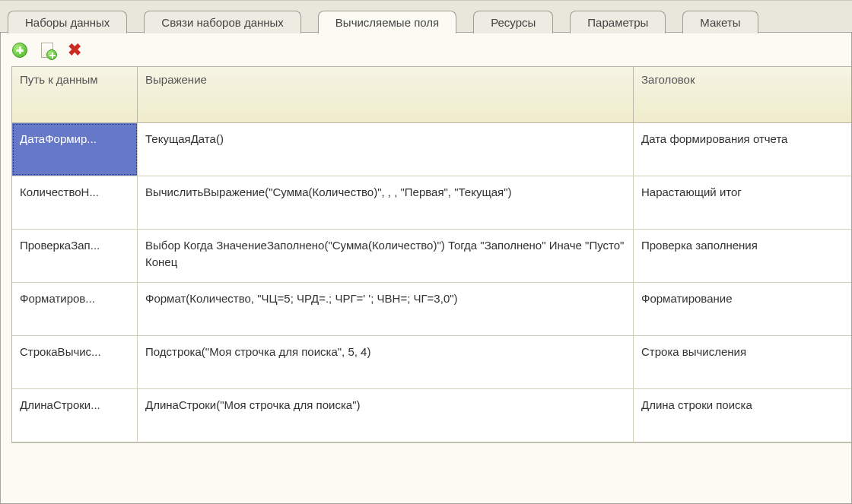 This screenshot has height=504, width=852. What do you see at coordinates (386, 94) in the screenshot?
I see `column-header-expr: Выражение` at bounding box center [386, 94].